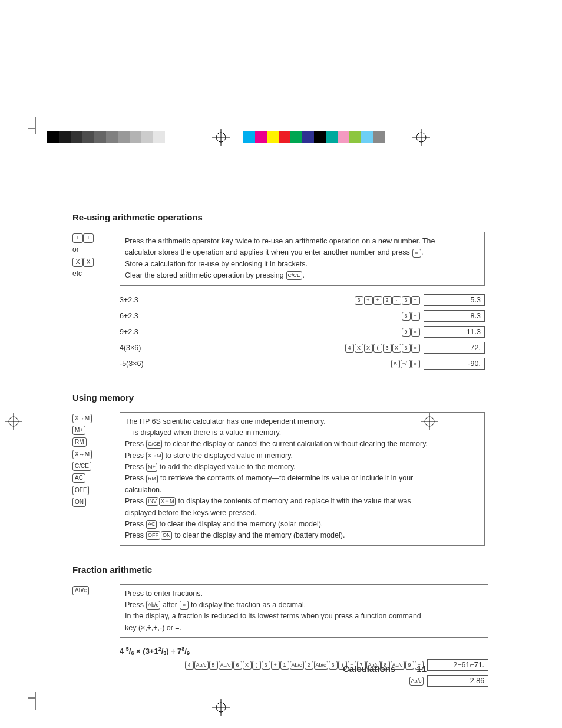 The width and height of the screenshot is (562, 728). What do you see at coordinates (35, 699) in the screenshot?
I see `crop-mark-icon` at bounding box center [35, 699].